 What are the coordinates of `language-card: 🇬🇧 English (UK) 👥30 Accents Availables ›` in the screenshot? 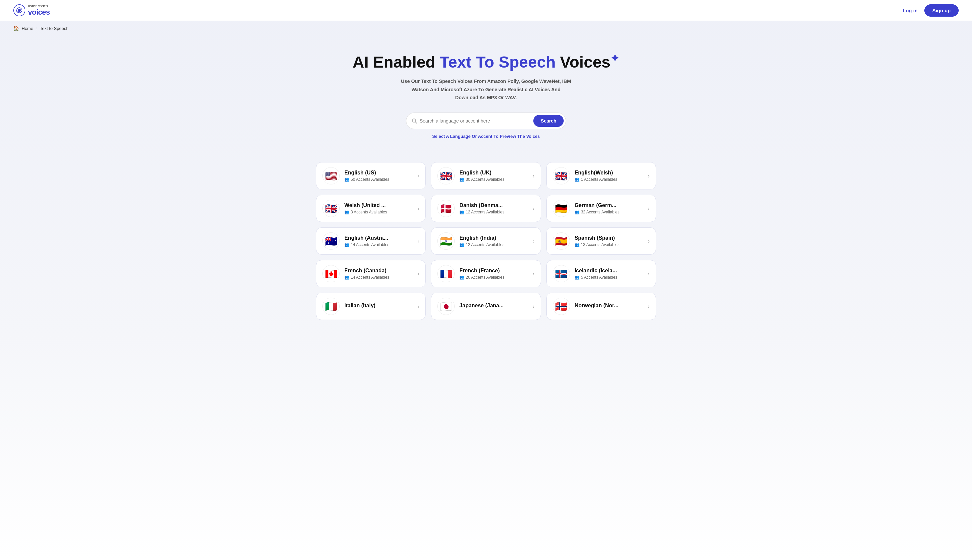 It's located at (486, 176).